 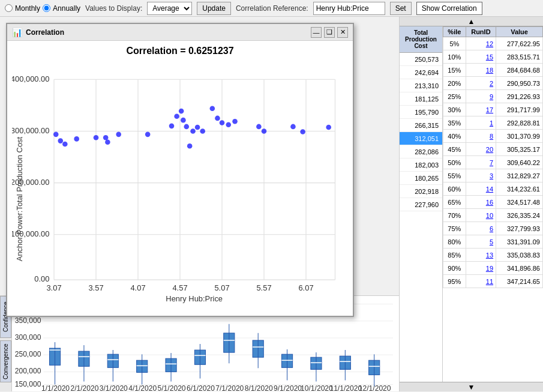 What do you see at coordinates (493, 149) in the screenshot?
I see `table-row: 45%20305,325.17` at bounding box center [493, 149].